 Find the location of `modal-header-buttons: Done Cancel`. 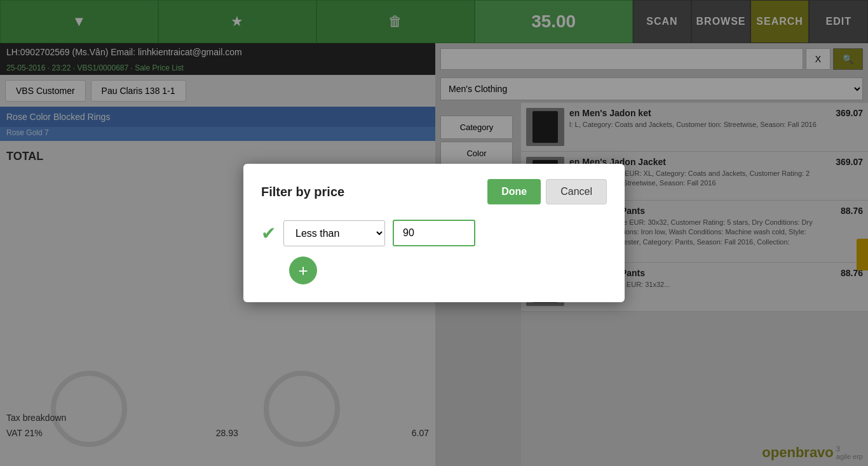

modal-header-buttons: Done Cancel is located at coordinates (547, 192).